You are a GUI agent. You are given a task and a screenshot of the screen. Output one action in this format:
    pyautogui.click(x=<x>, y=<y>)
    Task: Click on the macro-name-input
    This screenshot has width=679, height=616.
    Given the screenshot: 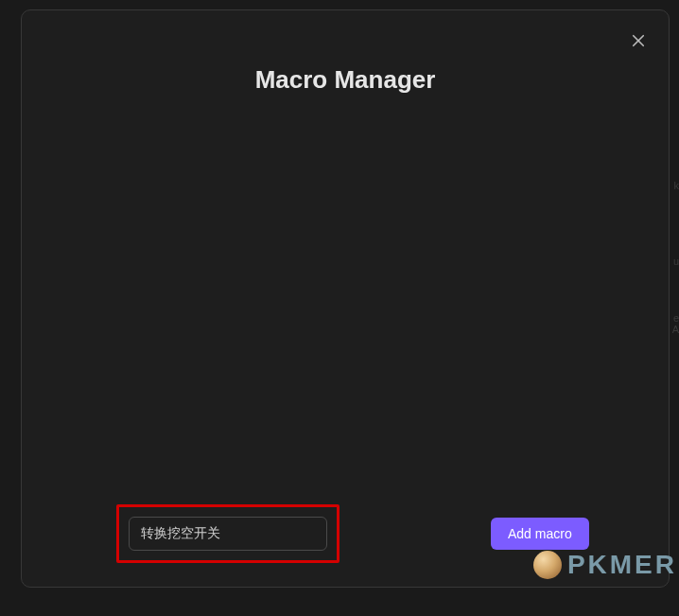 What is the action you would take?
    pyautogui.click(x=228, y=534)
    